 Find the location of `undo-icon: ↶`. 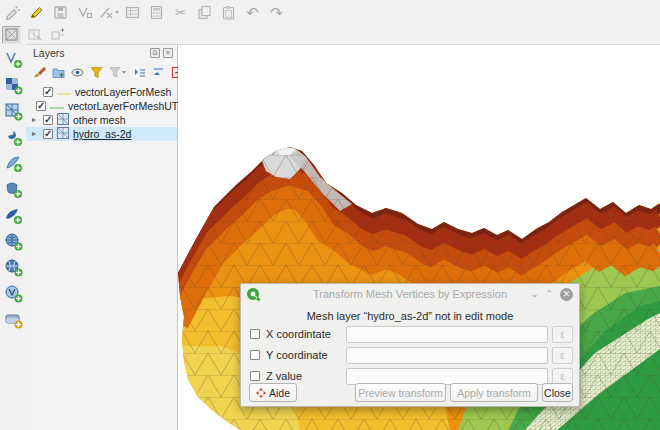

undo-icon: ↶ is located at coordinates (252, 12).